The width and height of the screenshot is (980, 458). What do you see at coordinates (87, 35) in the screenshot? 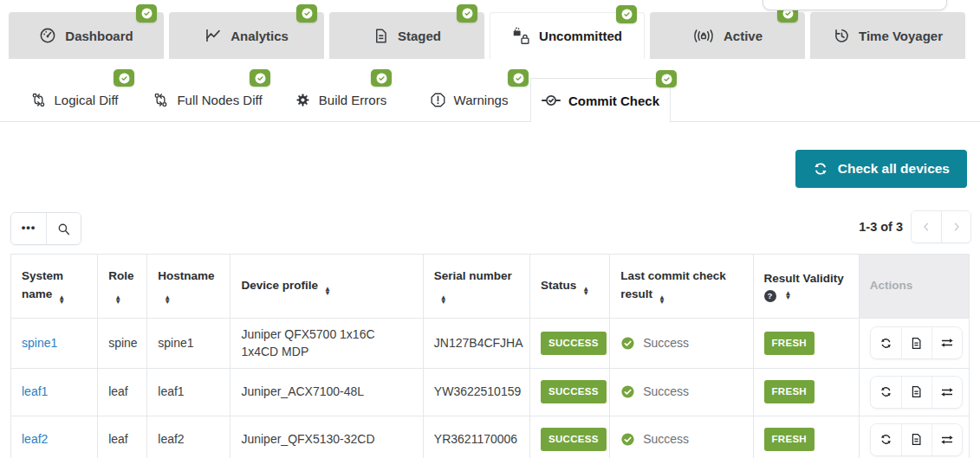
I see `tab-dashboard: Dashboard` at bounding box center [87, 35].